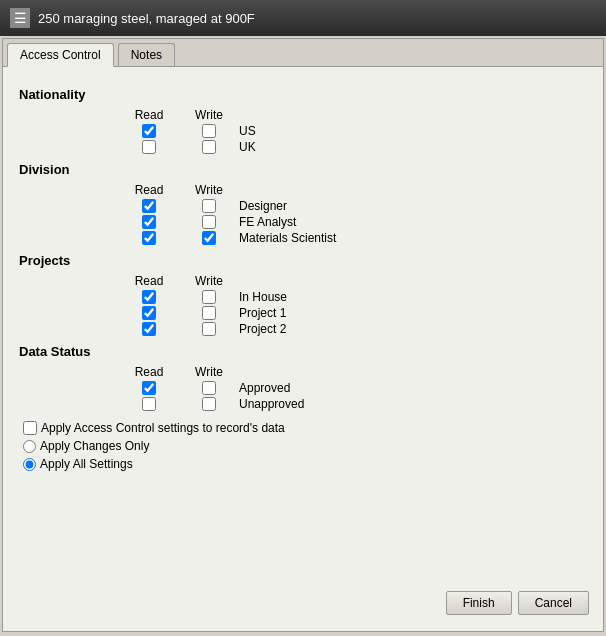 The image size is (606, 636). Describe the element at coordinates (353, 238) in the screenshot. I see `table-row: Materials Scientist` at that location.